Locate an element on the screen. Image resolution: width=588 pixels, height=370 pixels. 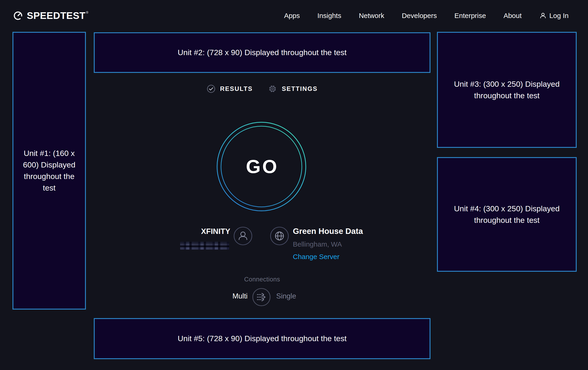
speedtest-logo: SPEEDTEST® is located at coordinates (51, 16).